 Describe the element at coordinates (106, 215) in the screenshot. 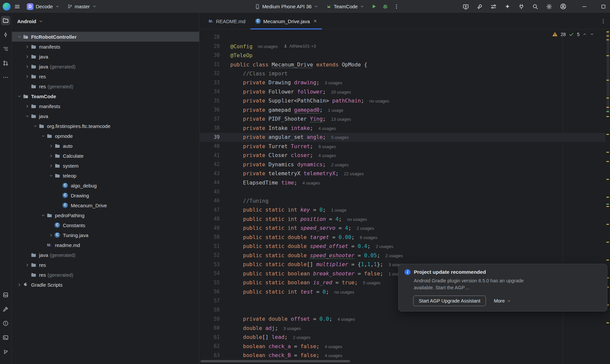

I see `tree-item-pedropathing: pedroPathing` at that location.